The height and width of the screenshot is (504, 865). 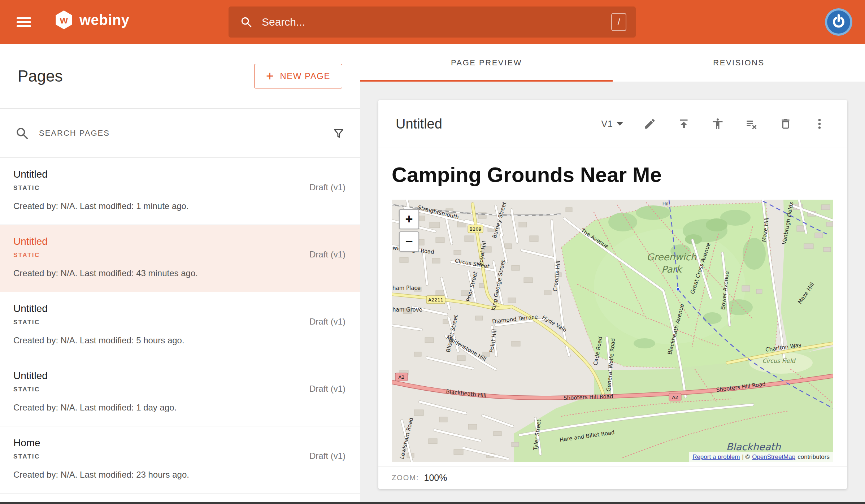 I want to click on map-zoom-in-button: +, so click(x=409, y=219).